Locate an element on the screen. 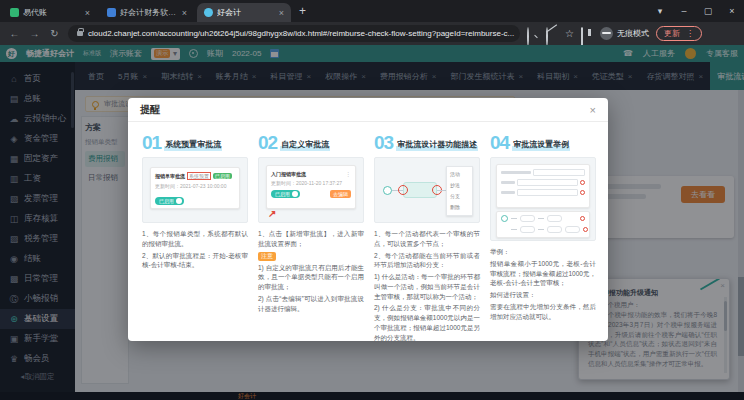  thumb-card: 入门报销审批流 ⋮ 更新时间：2020-11-20 17:37:27 已启用 去… is located at coordinates (311, 187).